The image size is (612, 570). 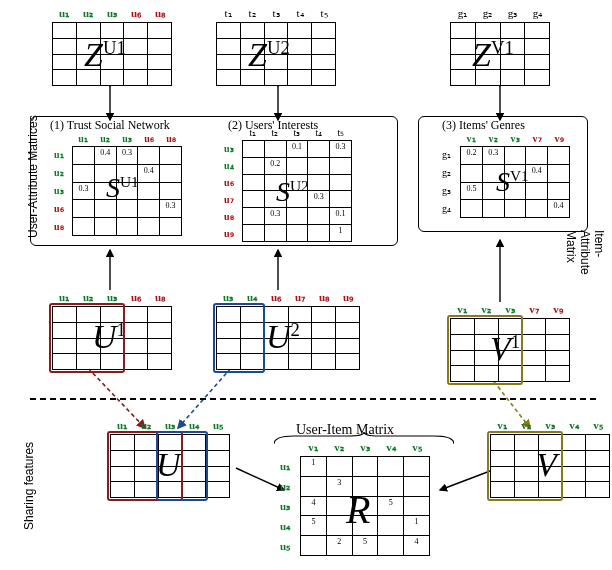 What do you see at coordinates (297, 191) in the screenshot?
I see `SU2-grid: 0.10.3 0.2 0.3 0.30.1 1` at bounding box center [297, 191].